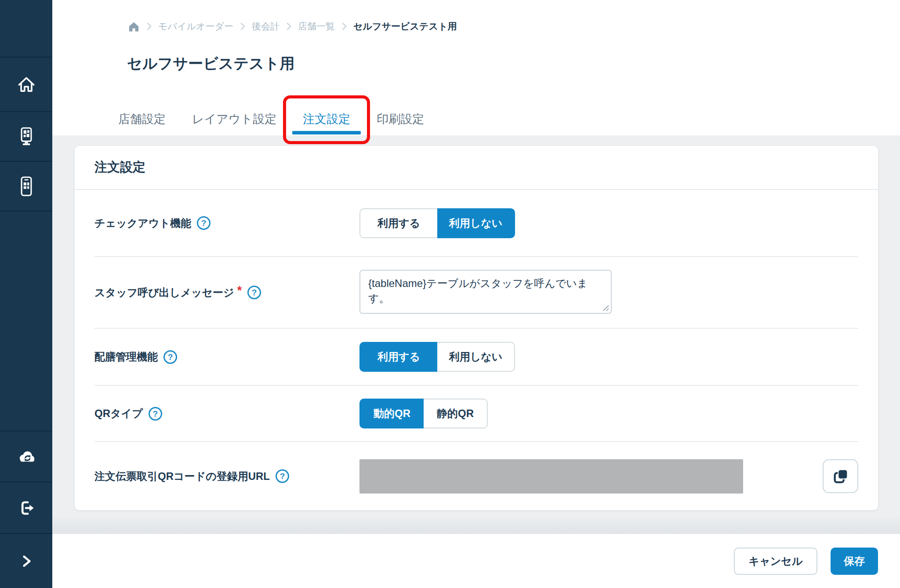 Image resolution: width=900 pixels, height=588 pixels. I want to click on breadcrumb-link-store-list: 店舗一覧, so click(316, 26).